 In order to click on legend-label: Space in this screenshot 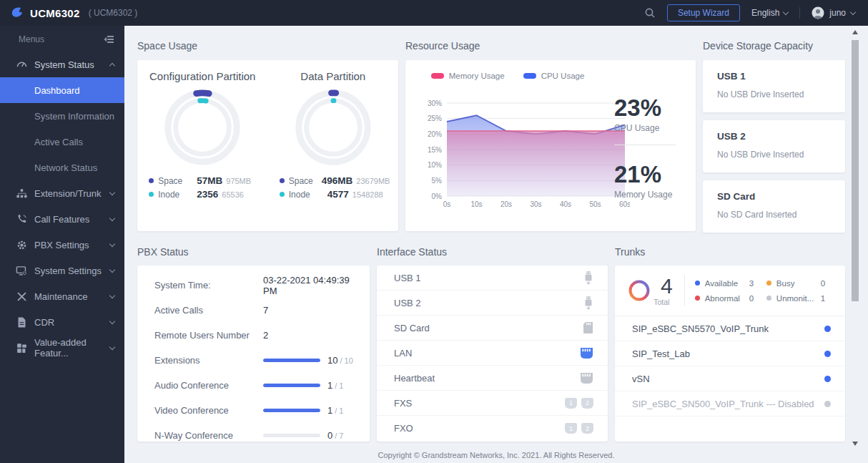, I will do `click(301, 181)`.